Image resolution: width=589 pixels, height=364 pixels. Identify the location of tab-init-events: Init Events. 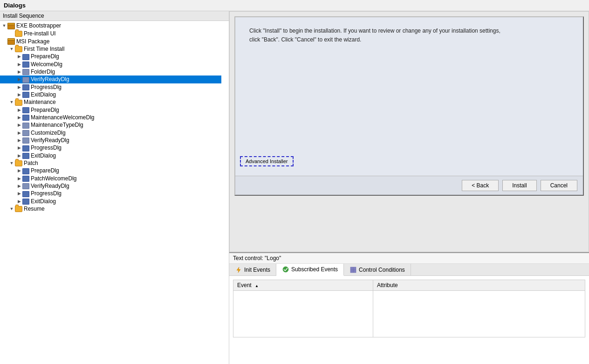
(253, 269).